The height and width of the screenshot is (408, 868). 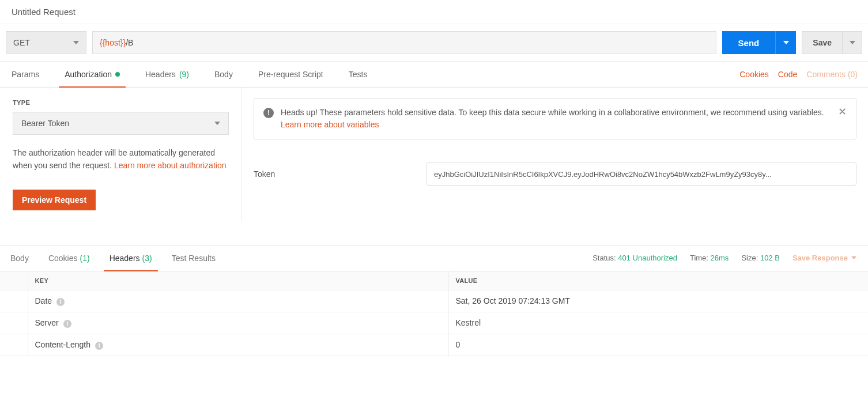 What do you see at coordinates (552, 112) in the screenshot?
I see `alert-text: Heads up! These parameters hold sensitiv…` at bounding box center [552, 112].